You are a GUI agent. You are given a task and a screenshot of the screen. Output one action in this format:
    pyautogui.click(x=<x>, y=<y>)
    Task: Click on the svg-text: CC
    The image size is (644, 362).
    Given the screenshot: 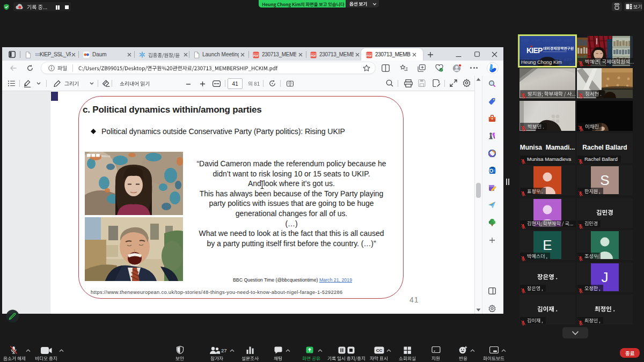 What is the action you would take?
    pyautogui.click(x=379, y=351)
    